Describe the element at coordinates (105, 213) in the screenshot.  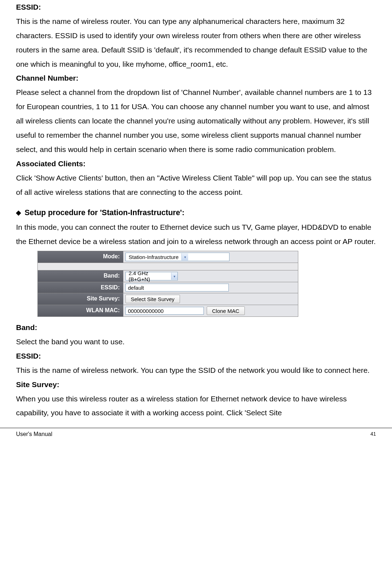
I see `station-heading-text: Setup procedure for 'Station-Infrastruct…` at that location.